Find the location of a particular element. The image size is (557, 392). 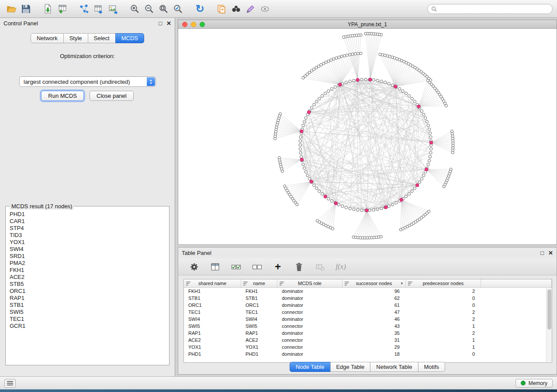

table-row: TEC1TEC1connector472 is located at coordinates (368, 312).